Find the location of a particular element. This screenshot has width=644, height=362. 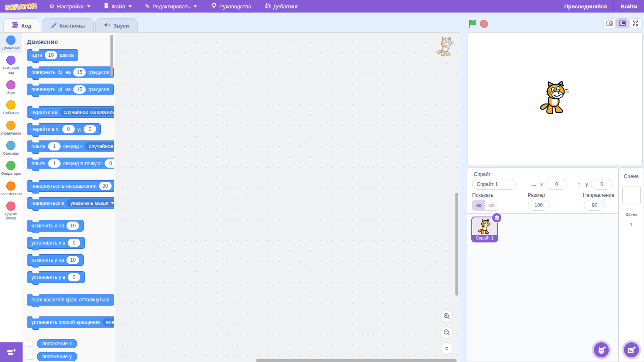

sidebar-category-sound: Звук is located at coordinates (11, 87).